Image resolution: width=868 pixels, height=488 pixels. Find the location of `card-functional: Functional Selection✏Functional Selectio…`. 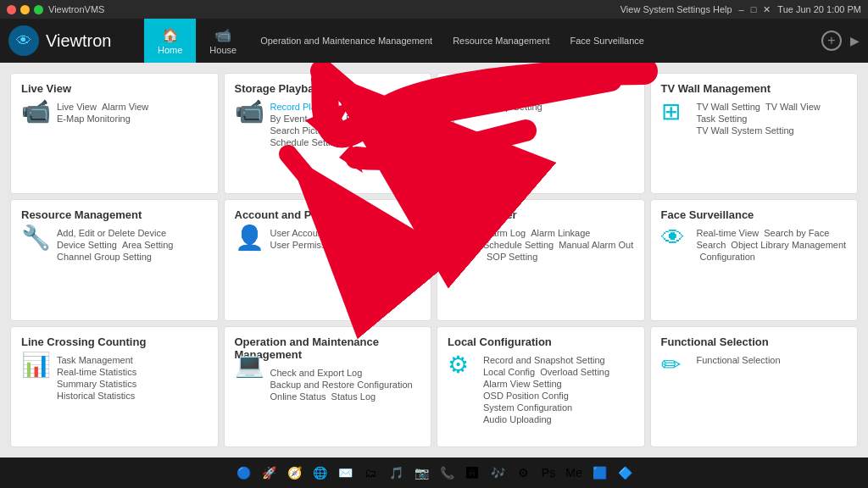

card-functional: Functional Selection✏Functional Selectio… is located at coordinates (754, 386).